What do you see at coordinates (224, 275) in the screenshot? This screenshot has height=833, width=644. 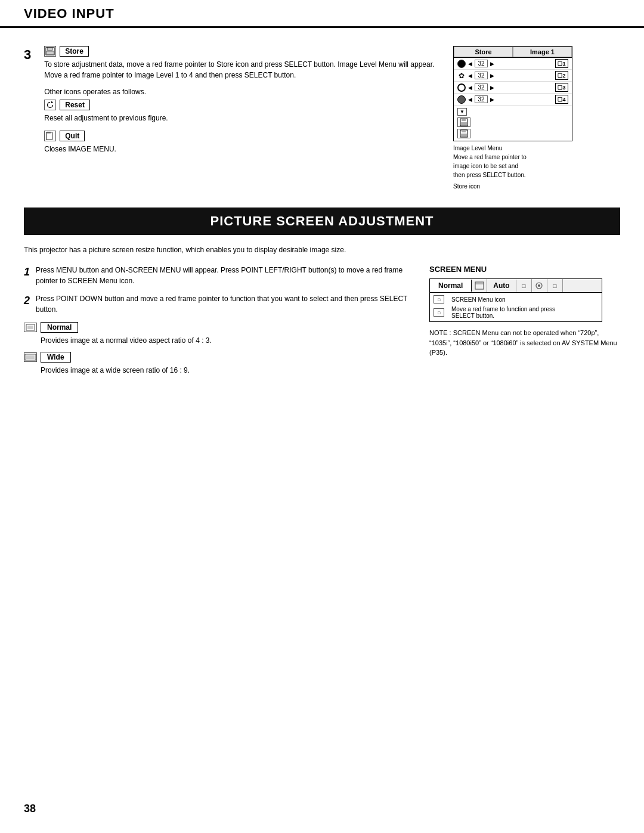 I see `psa-step1-text: Press MENU button and ON-SCREEN MENU wil…` at bounding box center [224, 275].